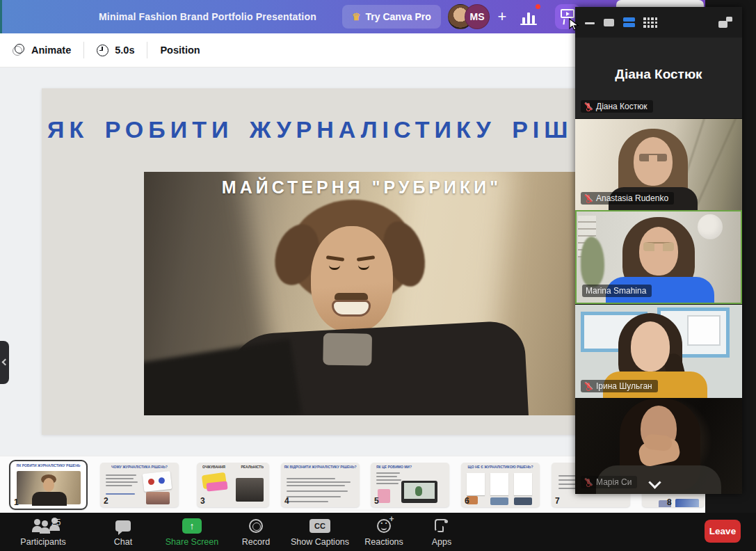 This screenshot has width=756, height=551. Describe the element at coordinates (723, 532) in the screenshot. I see `leave-button: Leave` at that location.